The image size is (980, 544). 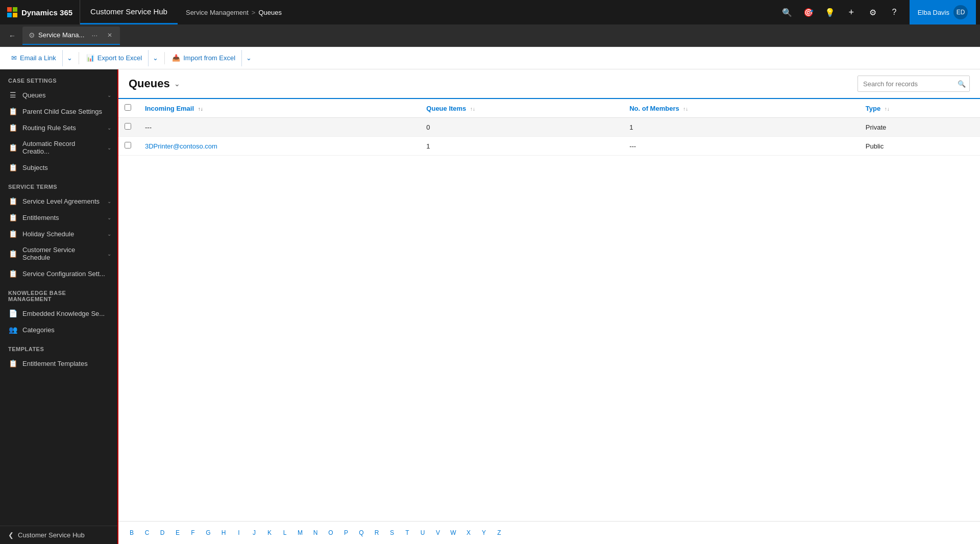 I want to click on sidebar-item-auto-record: 📋 Automatic Record Creatio... ⌄, so click(x=59, y=147).